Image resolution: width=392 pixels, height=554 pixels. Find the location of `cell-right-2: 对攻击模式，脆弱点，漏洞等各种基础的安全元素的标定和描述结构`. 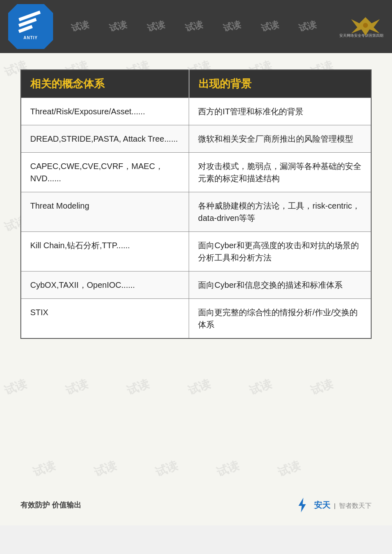

cell-right-2: 对攻击模式，脆弱点，漏洞等各种基础的安全元素的标定和描述结构 is located at coordinates (280, 172).